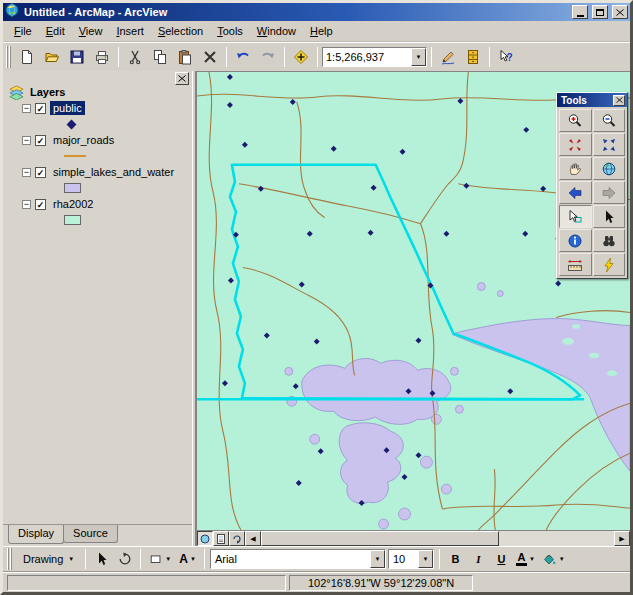 The image size is (633, 595). Describe the element at coordinates (576, 192) in the screenshot. I see `go-back-extent-tool` at that location.